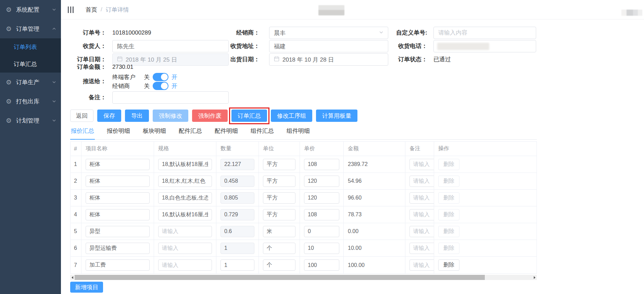  I want to click on tab-accessory-detail: 配件明细, so click(226, 132).